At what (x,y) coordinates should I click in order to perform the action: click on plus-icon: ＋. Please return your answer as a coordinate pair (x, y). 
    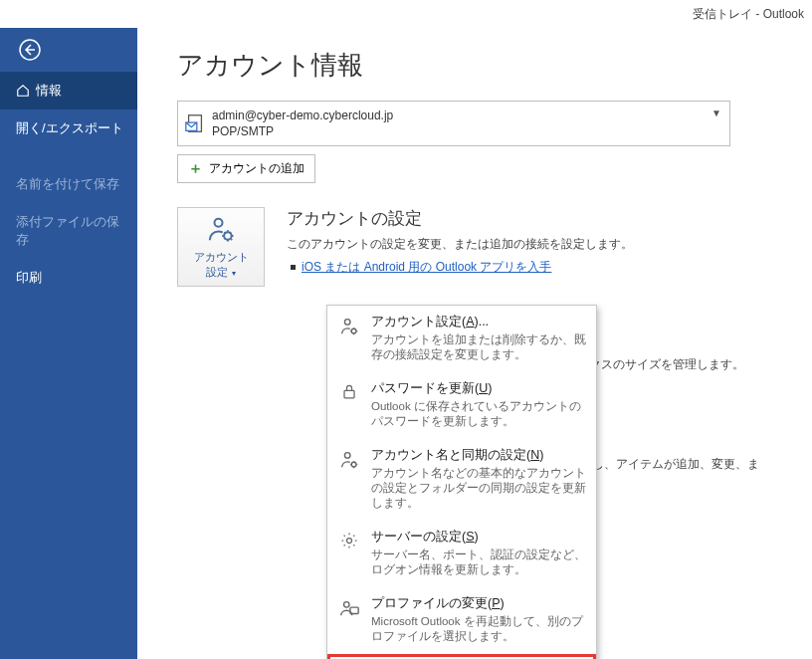
    Looking at the image, I should click on (195, 169).